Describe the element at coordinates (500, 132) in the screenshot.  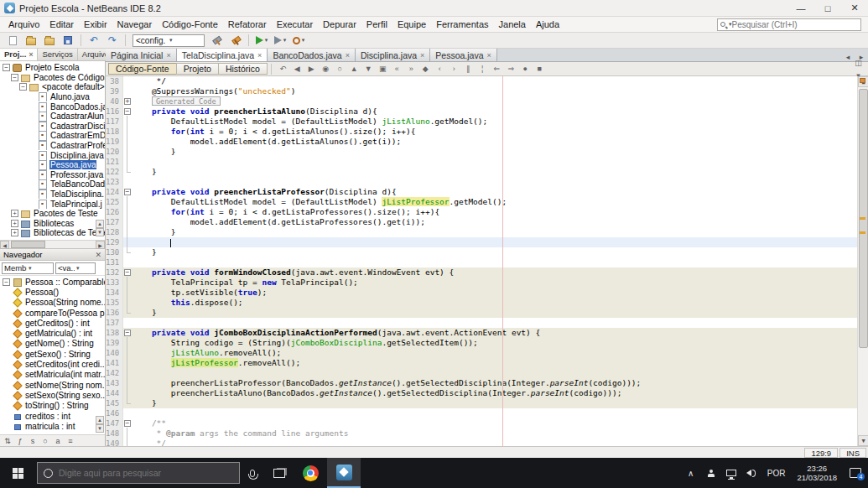
I see `code-text: for(int i = 0; i < d.getListaAlunos().si…` at that location.